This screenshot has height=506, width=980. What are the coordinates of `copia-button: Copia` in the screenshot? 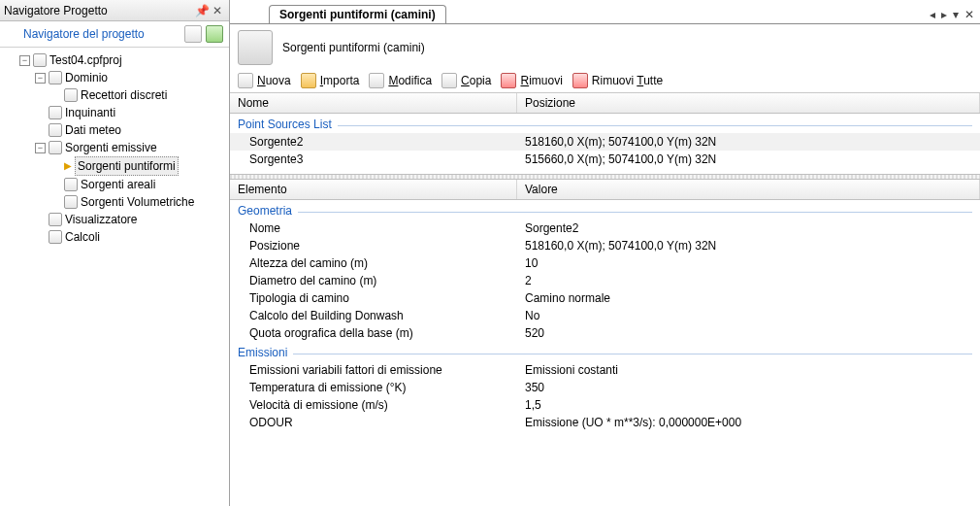 It's located at (466, 81).